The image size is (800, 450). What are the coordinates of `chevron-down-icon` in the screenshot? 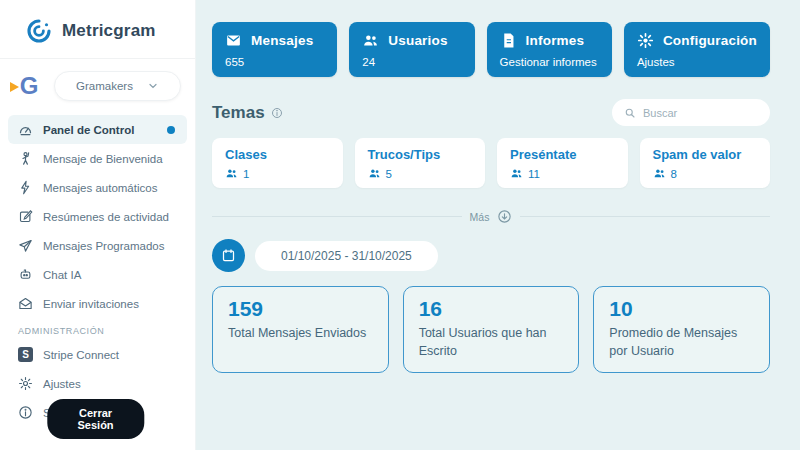 It's located at (153, 86).